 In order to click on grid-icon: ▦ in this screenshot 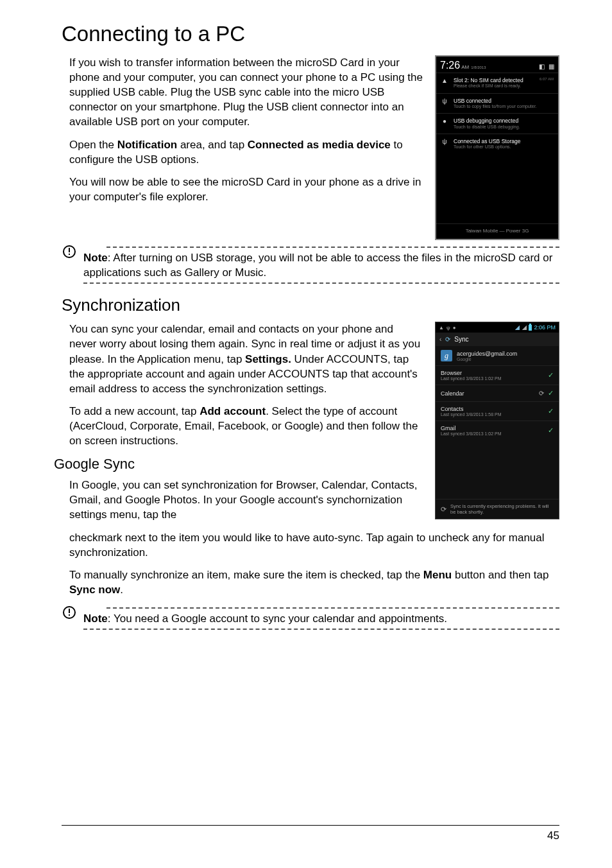, I will do `click(552, 67)`.